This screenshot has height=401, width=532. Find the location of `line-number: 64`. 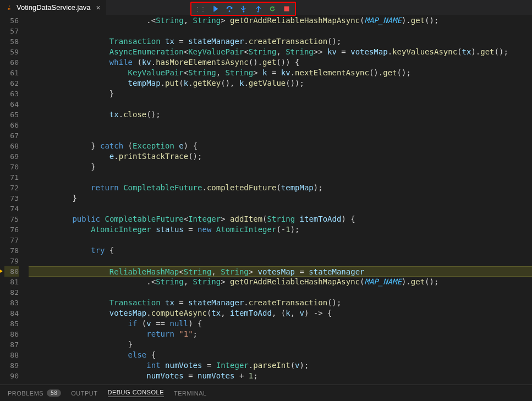

line-number: 64 is located at coordinates (12, 105).